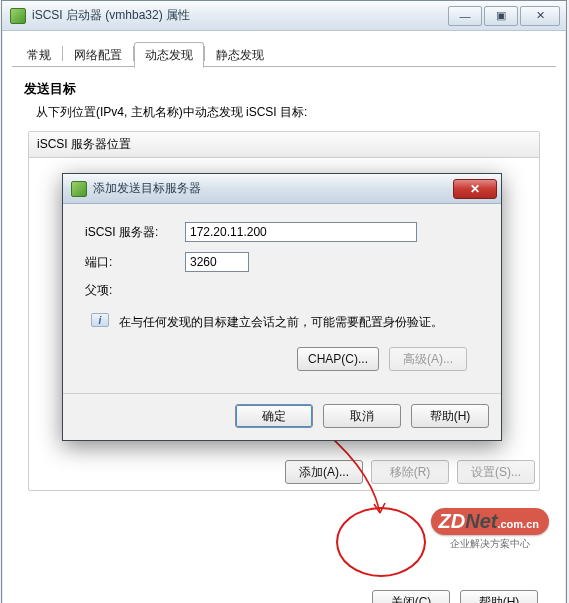  What do you see at coordinates (290, 90) in the screenshot?
I see `section-title: 发送目标` at bounding box center [290, 90].